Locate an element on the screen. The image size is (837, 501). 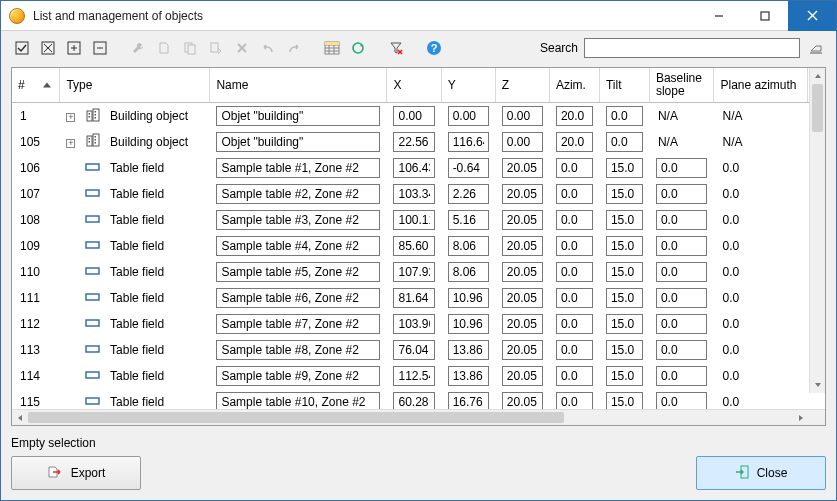
col-name: Name is located at coordinates (298, 86).